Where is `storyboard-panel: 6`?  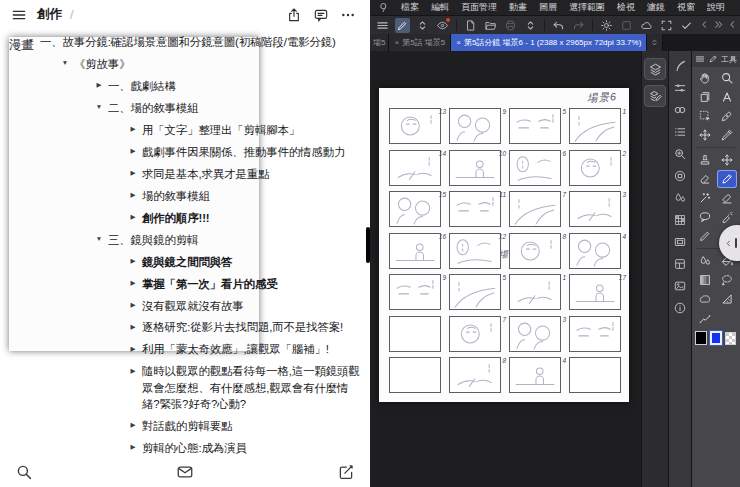
storyboard-panel: 6 is located at coordinates (535, 168).